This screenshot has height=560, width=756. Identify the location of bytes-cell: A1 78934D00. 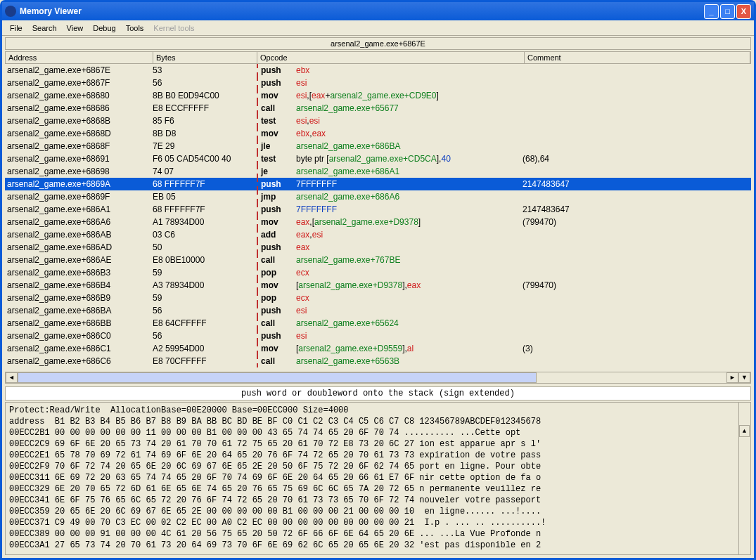
(205, 222).